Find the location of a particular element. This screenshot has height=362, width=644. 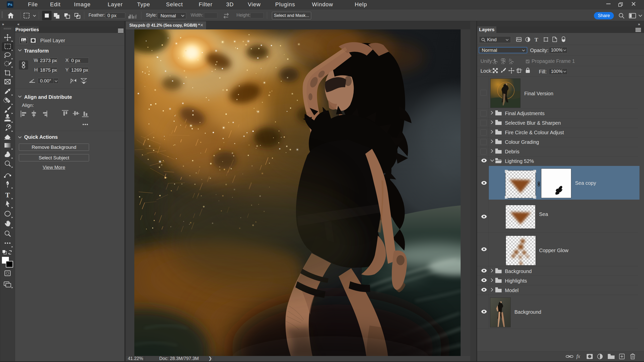

svg-text: fx is located at coordinates (510, 60).